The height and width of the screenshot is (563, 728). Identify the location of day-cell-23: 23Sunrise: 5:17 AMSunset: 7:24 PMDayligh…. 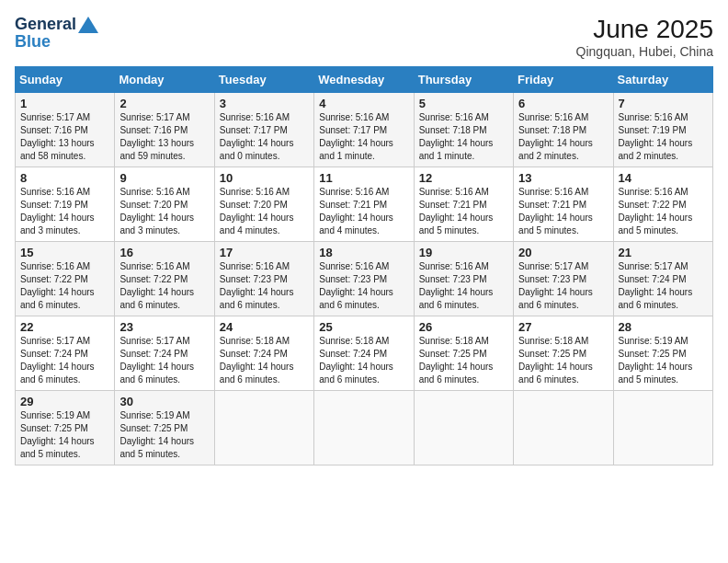
(165, 353).